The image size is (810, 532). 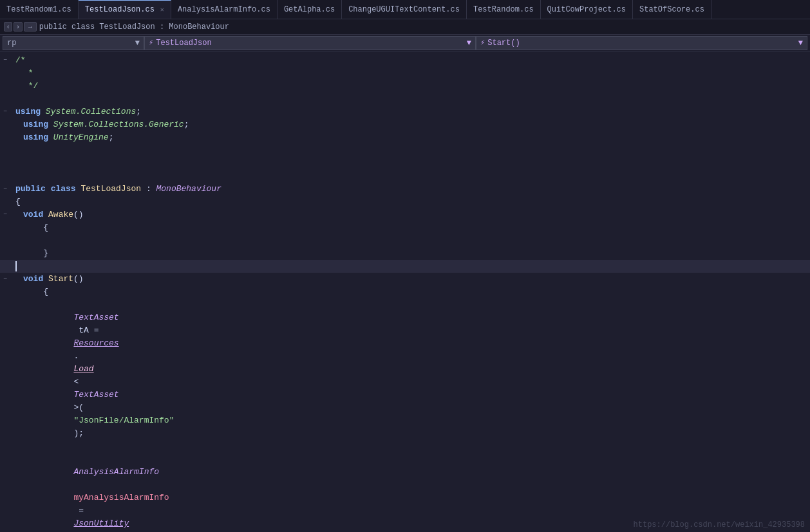 What do you see at coordinates (73, 43) in the screenshot?
I see `type-selector-left: rp ▼` at bounding box center [73, 43].